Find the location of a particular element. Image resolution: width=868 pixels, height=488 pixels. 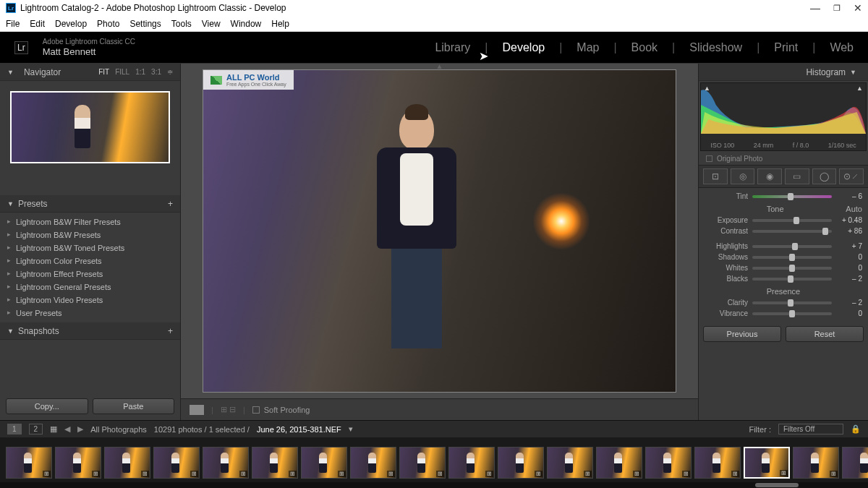

original-photo-toggle: Original Photo is located at coordinates (783, 159).